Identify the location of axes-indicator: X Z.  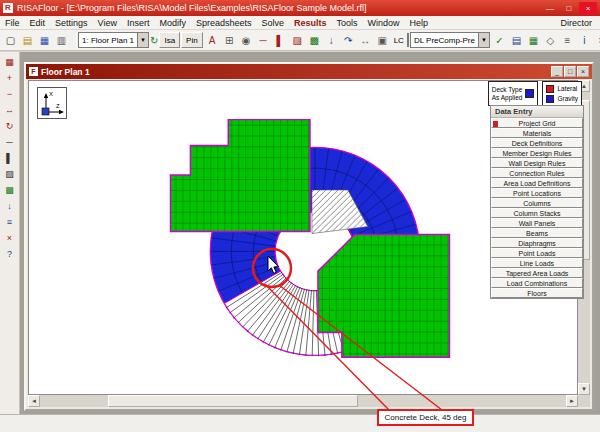
(52, 103).